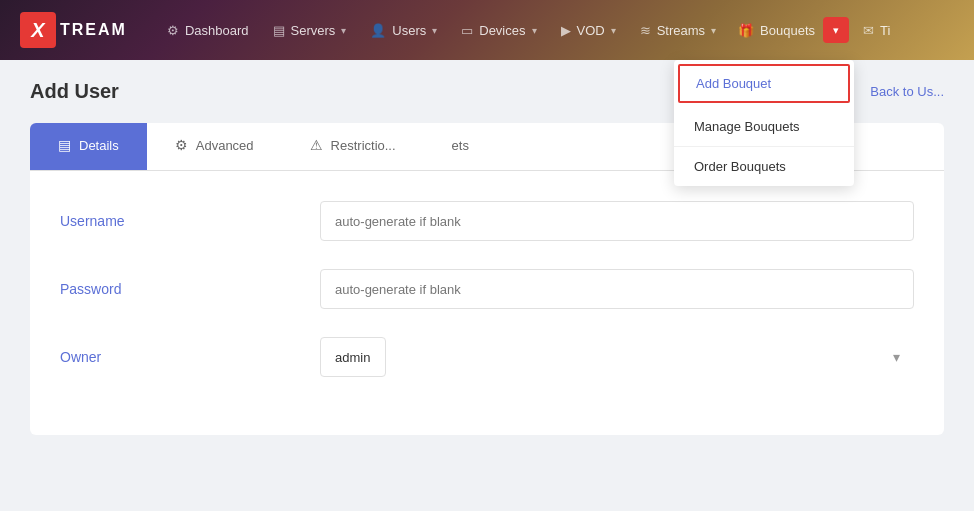 The image size is (974, 511). Describe the element at coordinates (678, 30) in the screenshot. I see `nav-item-streams: ≋ Streams ▾` at that location.